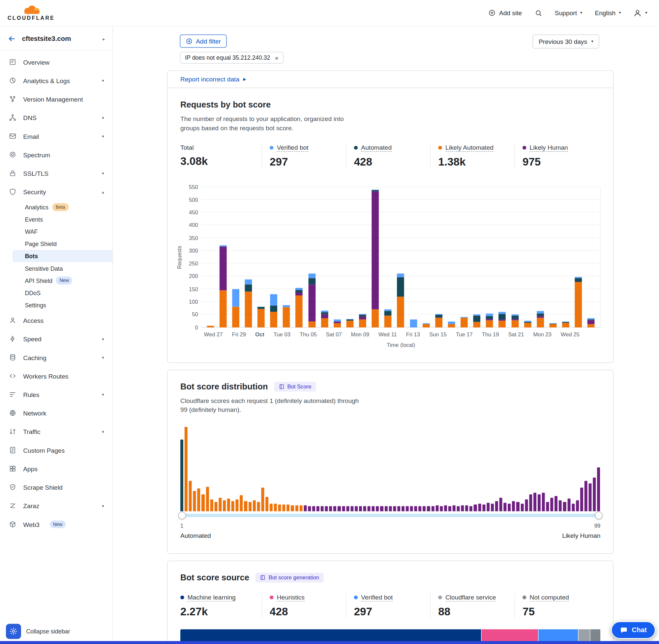  What do you see at coordinates (289, 578) in the screenshot?
I see `bot-score-generation-badge: Bot score generation` at bounding box center [289, 578].